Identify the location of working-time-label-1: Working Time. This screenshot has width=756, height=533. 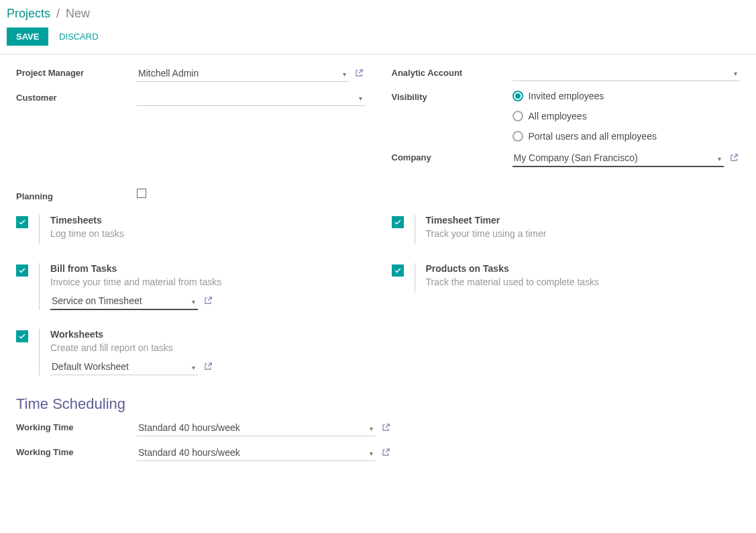
(76, 426).